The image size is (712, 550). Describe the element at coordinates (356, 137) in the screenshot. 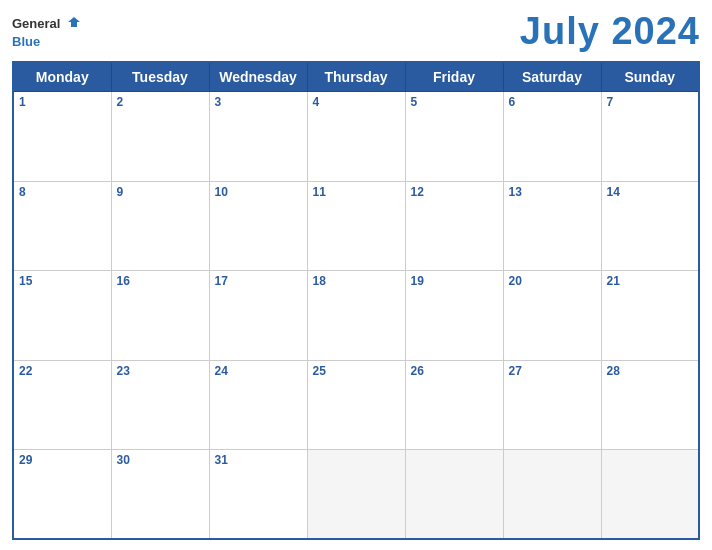

I see `table-row: 4` at that location.